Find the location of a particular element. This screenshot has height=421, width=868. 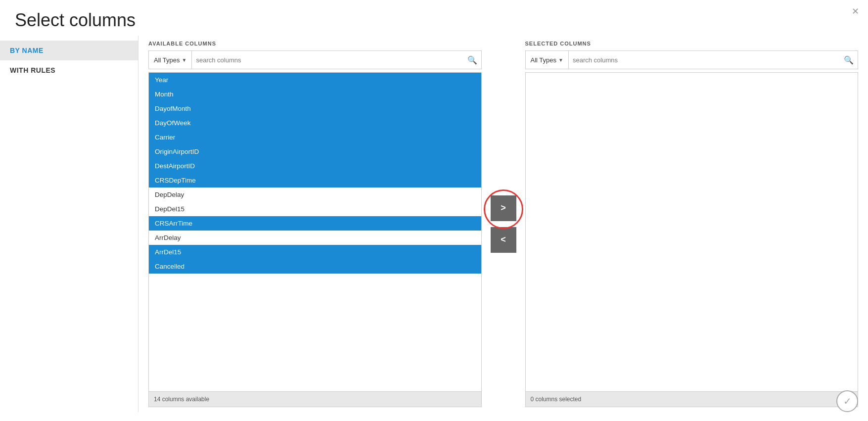

available-search-row: All Types ▼ 🔍 is located at coordinates (315, 60).